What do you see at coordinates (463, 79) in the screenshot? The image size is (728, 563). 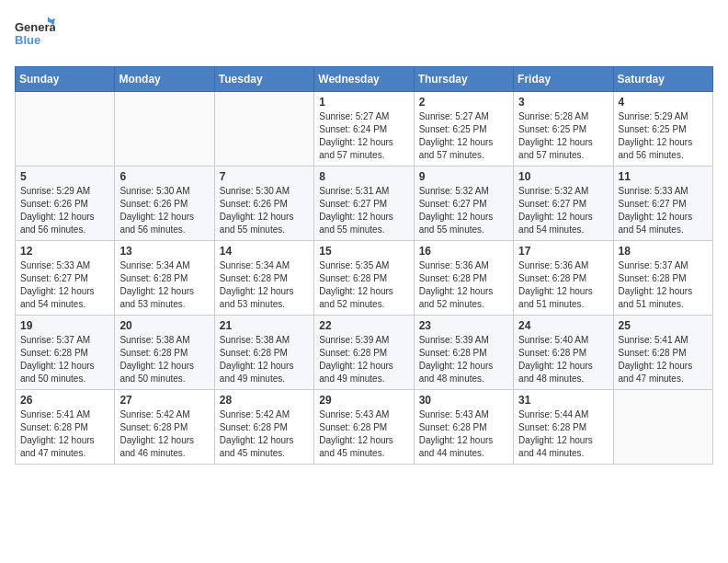 I see `weekday-header-thursday: Thursday` at bounding box center [463, 79].